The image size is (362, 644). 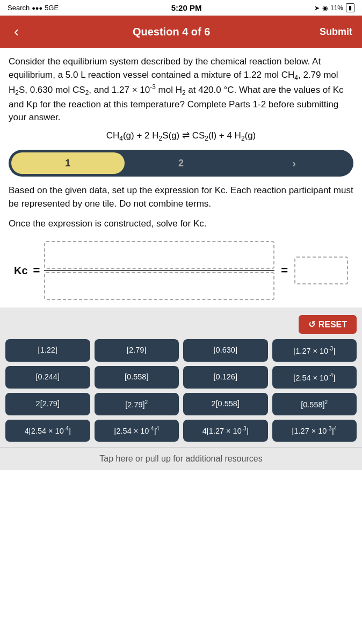 I want to click on signal-icon: ●●●, so click(x=37, y=8).